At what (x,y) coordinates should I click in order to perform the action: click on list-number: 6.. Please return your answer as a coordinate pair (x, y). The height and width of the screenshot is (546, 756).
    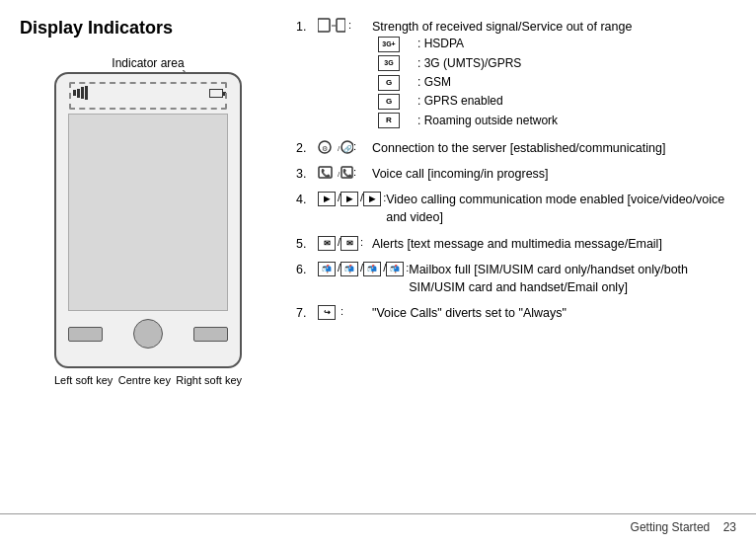
    Looking at the image, I should click on (307, 278).